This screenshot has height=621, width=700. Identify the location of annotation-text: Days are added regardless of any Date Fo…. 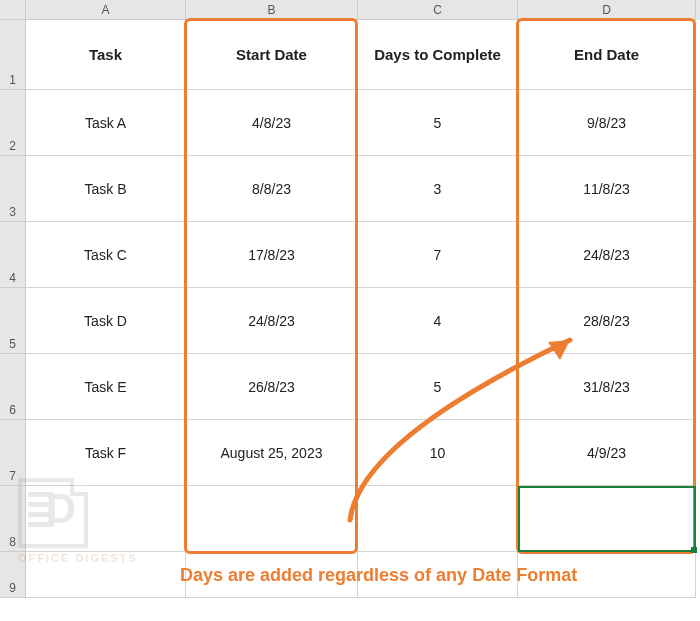
(378, 576).